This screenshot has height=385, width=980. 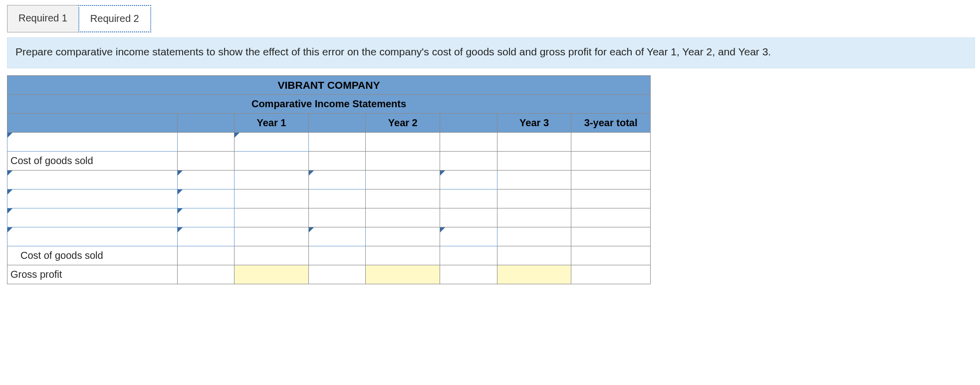 I want to click on row-label-cogs-header: Cost of goods sold, so click(x=93, y=161).